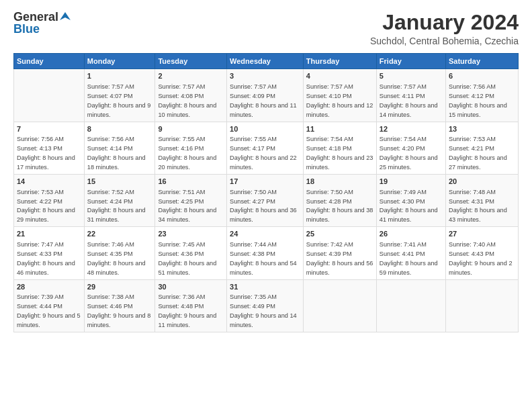 Image resolution: width=532 pixels, height=411 pixels. What do you see at coordinates (265, 200) in the screenshot?
I see `cell-w3-d4: 17 Sunrise: 7:50 AMSunset: 4:27 PMDaylig…` at bounding box center [265, 200].